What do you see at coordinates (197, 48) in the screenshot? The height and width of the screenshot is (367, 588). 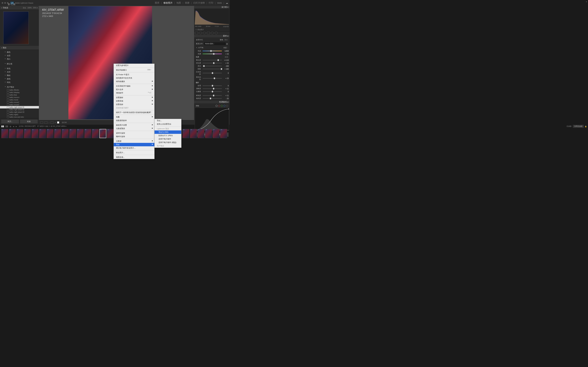 I see `eyedropper-icon: ✎` at bounding box center [197, 48].